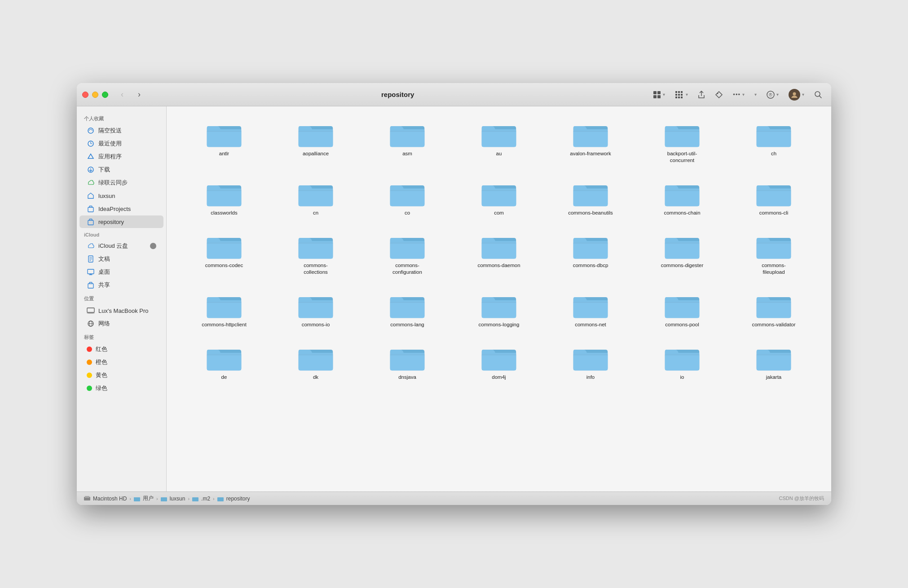 The height and width of the screenshot is (588, 908). Describe the element at coordinates (121, 246) in the screenshot. I see `sidebar-item-icloud: iCloud 云盘` at that location.